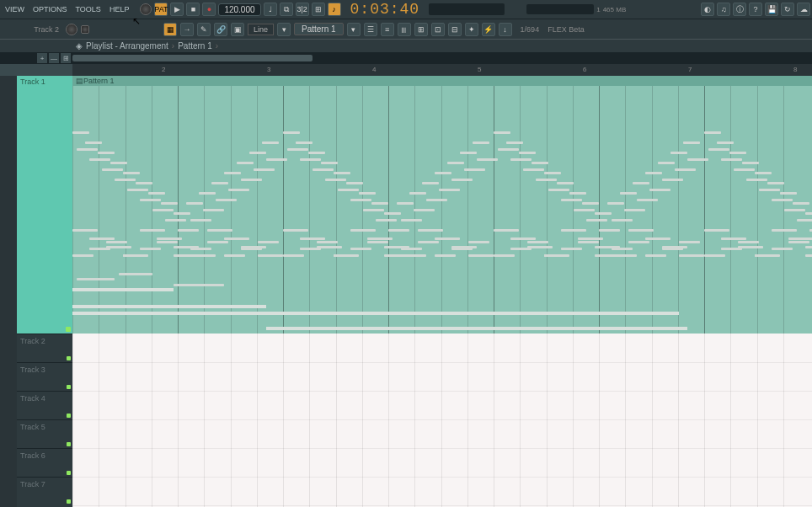 Image resolution: width=812 pixels, height=507 pixels. I want to click on snap-dropdown: ▾, so click(284, 29).